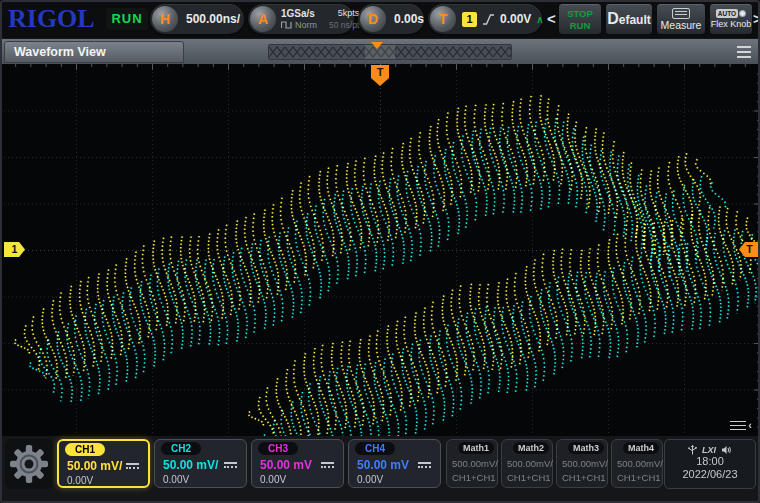 This screenshot has height=503, width=760. I want to click on usb-icon, so click(692, 450).